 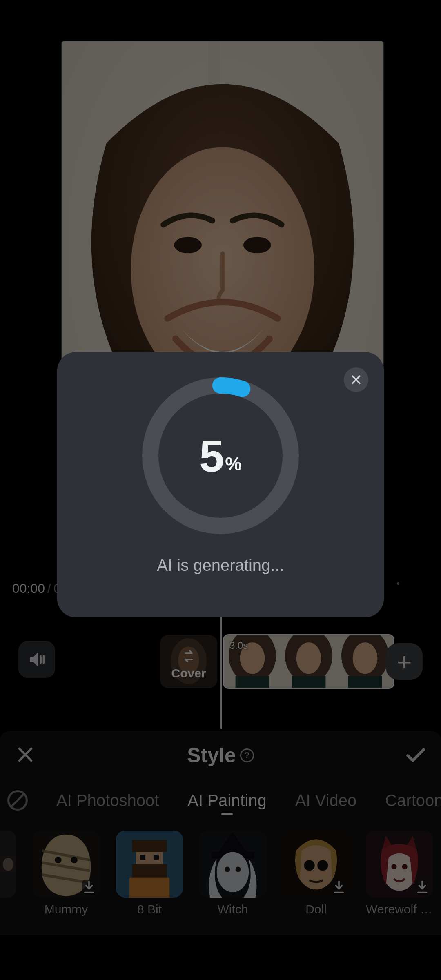 I want to click on close-icon, so click(x=356, y=380).